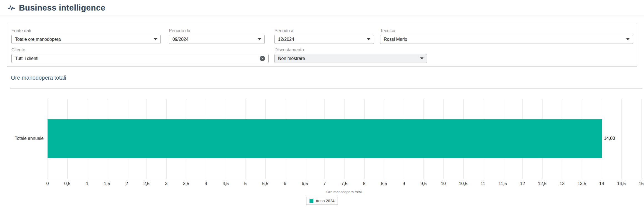 This screenshot has height=212, width=644. What do you see at coordinates (388, 31) in the screenshot?
I see `tecnico-label: Tecnico` at bounding box center [388, 31].